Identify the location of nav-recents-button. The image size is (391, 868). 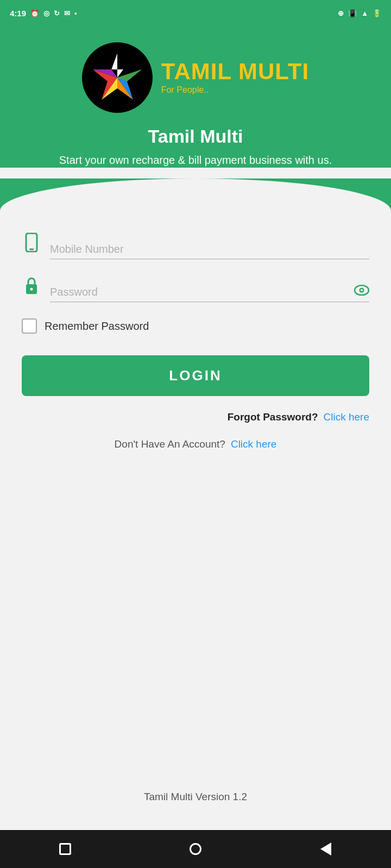
(65, 849).